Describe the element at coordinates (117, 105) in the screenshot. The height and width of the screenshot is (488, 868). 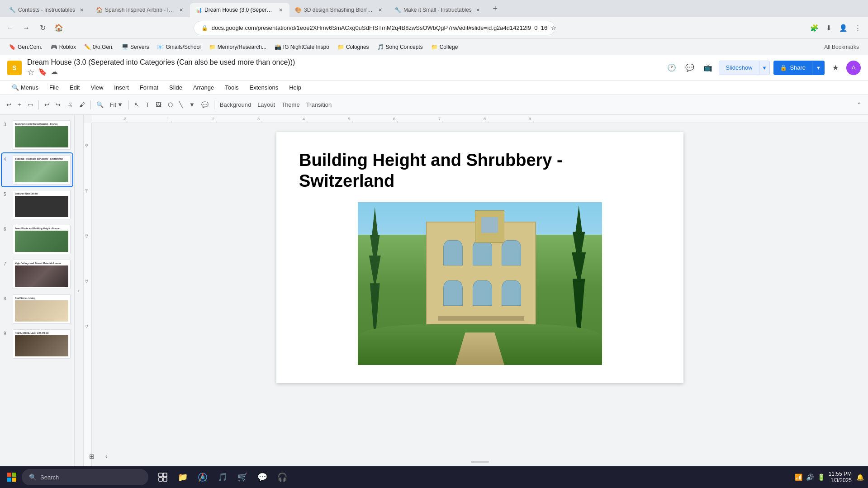
I see `toolbar-fit-btn: Fit ▼` at that location.